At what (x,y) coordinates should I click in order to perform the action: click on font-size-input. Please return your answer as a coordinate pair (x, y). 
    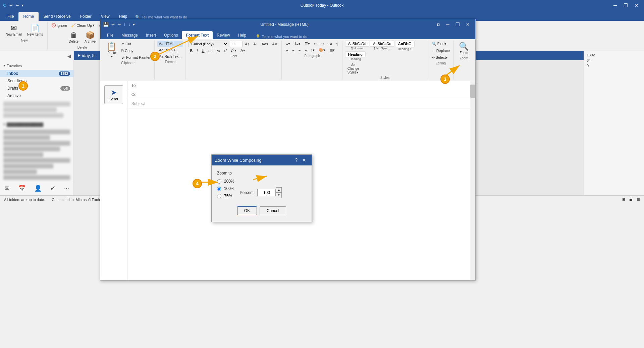
    Looking at the image, I should click on (236, 44).